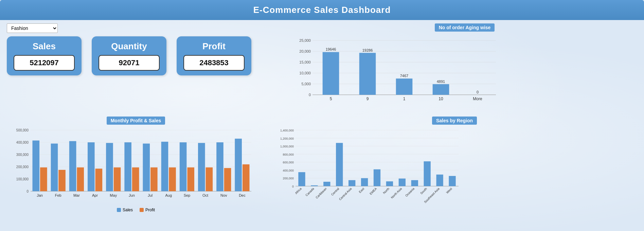  I want to click on svg-text: Oct, so click(205, 195).